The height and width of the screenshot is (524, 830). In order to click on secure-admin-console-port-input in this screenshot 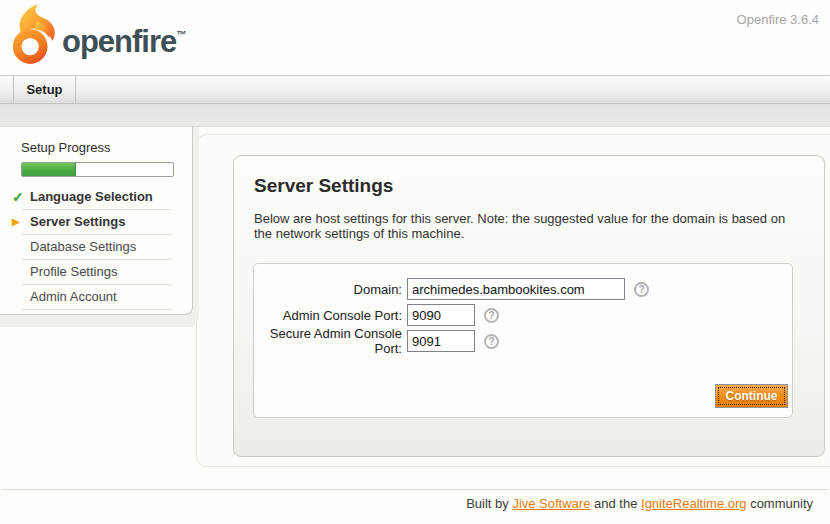, I will do `click(441, 341)`.